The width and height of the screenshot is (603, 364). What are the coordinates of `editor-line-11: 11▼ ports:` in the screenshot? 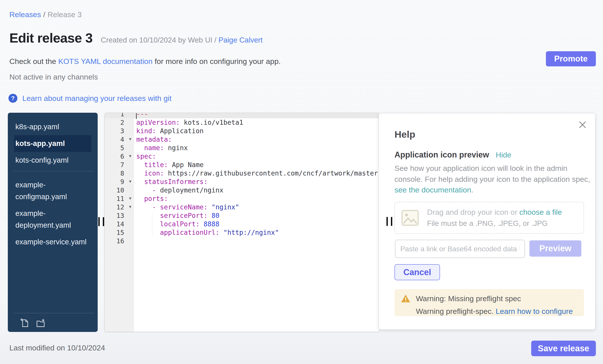 It's located at (242, 199).